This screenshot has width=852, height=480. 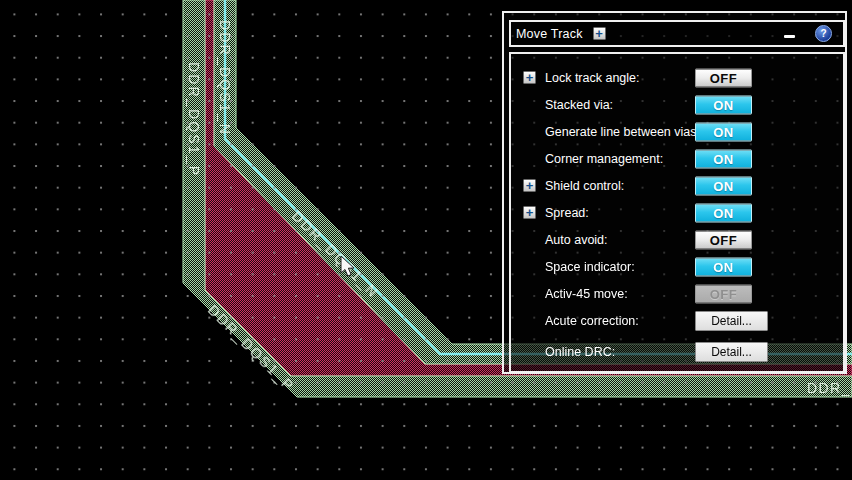 I want to click on setting-row-space-indicator: Space indicator: ON, so click(x=677, y=266).